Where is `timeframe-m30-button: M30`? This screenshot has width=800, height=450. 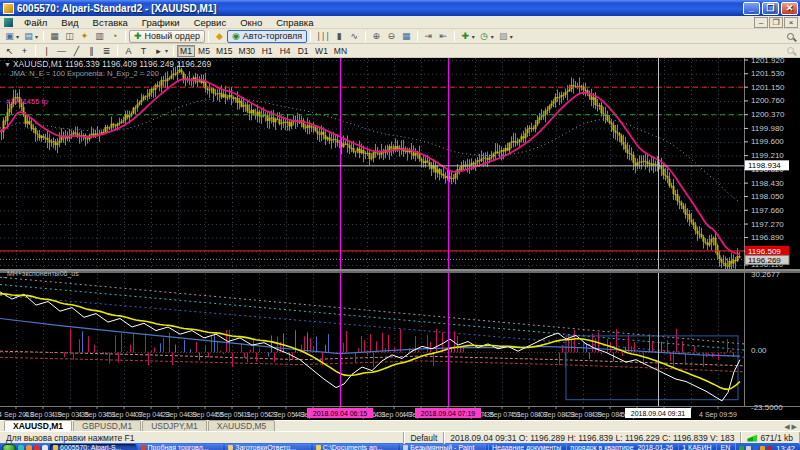
timeframe-m30-button: M30 is located at coordinates (248, 51).